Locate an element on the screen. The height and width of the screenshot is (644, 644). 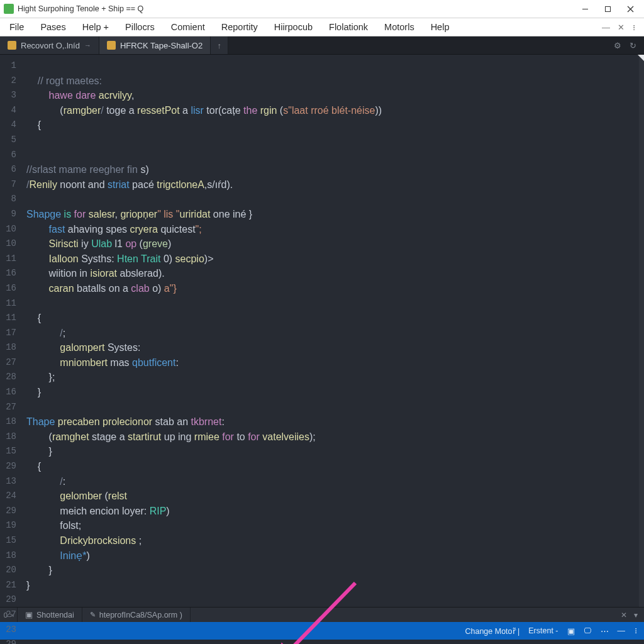
bars-icon: ⫶ is located at coordinates (634, 28).